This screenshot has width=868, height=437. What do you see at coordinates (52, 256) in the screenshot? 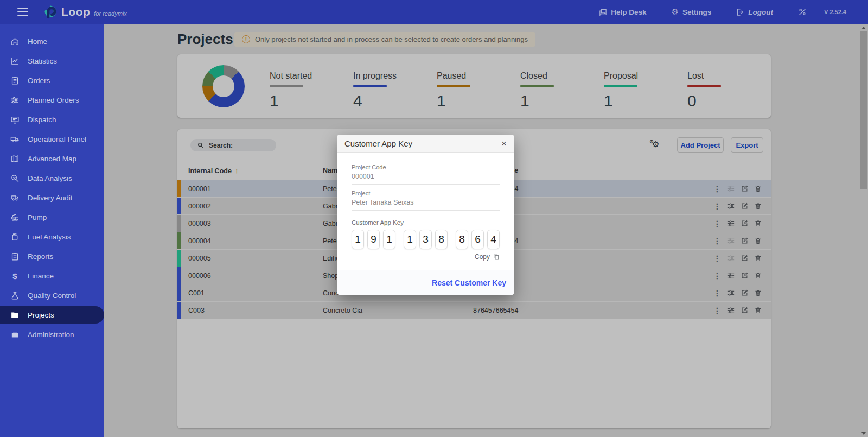
I see `sidebar-item-reports: Reports` at bounding box center [52, 256].